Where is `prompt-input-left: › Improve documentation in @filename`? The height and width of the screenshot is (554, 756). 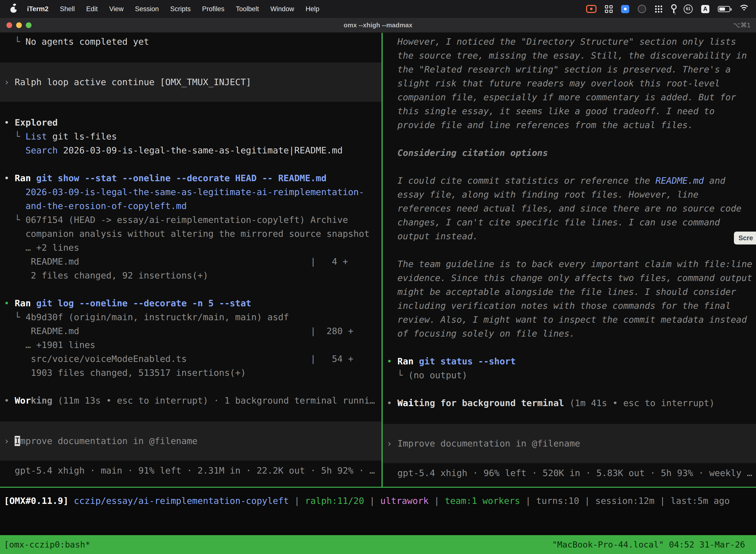 prompt-input-left: › Improve documentation in @filename is located at coordinates (191, 441).